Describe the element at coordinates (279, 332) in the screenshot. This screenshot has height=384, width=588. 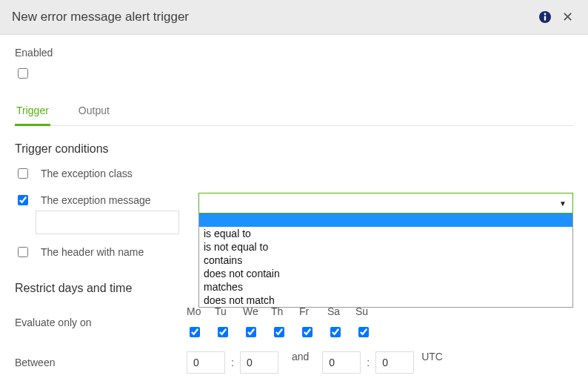
I see `day-checkbox-th` at that location.